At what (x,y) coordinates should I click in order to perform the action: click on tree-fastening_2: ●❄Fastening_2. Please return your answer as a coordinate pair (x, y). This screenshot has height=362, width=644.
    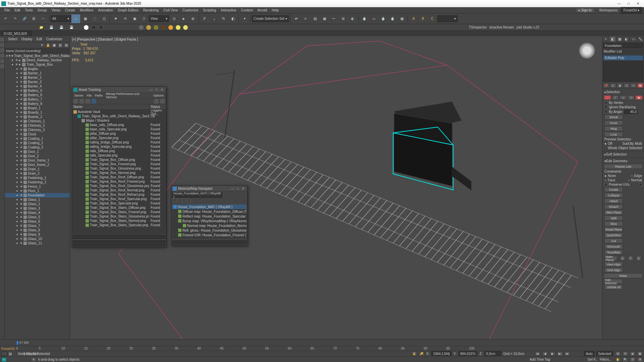
    Looking at the image, I should click on (37, 182).